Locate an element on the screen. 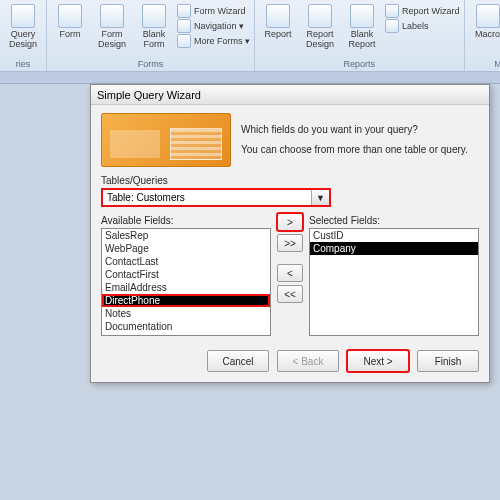  dialog-titlebar: Simple Query Wizard is located at coordinates (290, 95).